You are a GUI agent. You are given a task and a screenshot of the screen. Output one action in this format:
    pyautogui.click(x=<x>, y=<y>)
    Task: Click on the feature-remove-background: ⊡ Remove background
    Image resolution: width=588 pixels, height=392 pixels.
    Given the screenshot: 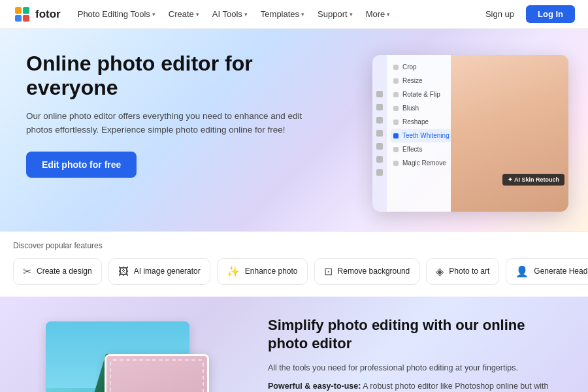 What is the action you would take?
    pyautogui.click(x=367, y=272)
    